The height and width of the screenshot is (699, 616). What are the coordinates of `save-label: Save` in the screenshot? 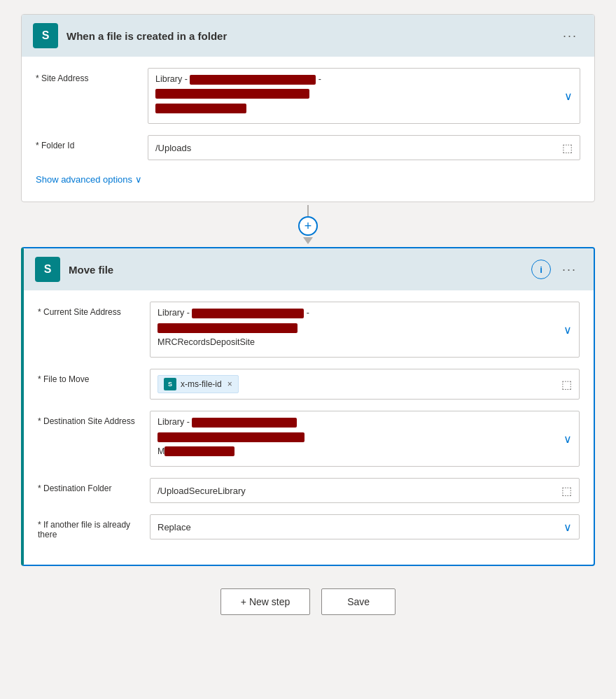 It's located at (358, 602).